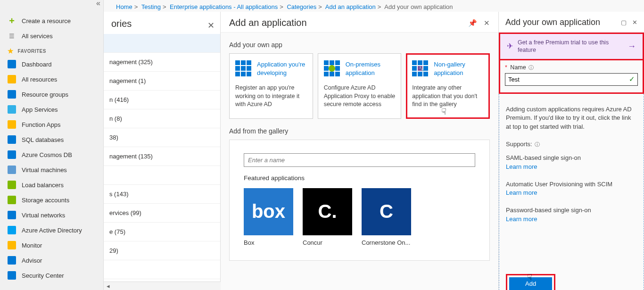  What do you see at coordinates (162, 157) in the screenshot?
I see `category-item: nagement (135)` at bounding box center [162, 157].